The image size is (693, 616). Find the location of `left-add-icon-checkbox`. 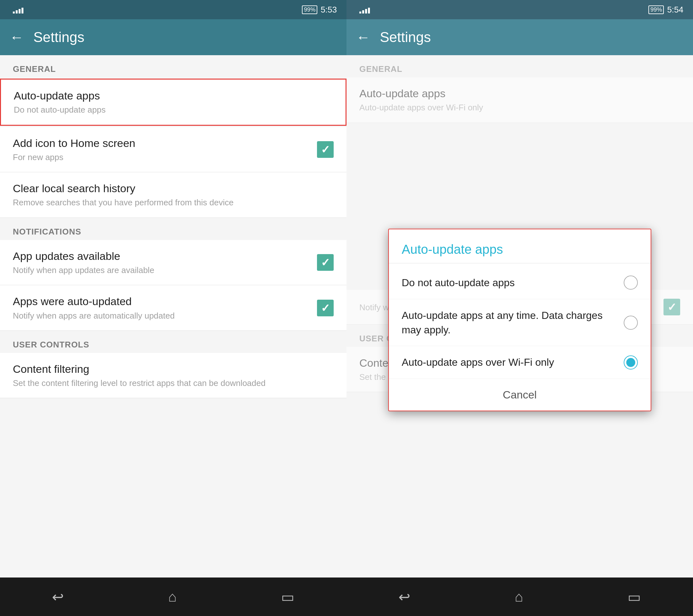

left-add-icon-checkbox is located at coordinates (325, 150).